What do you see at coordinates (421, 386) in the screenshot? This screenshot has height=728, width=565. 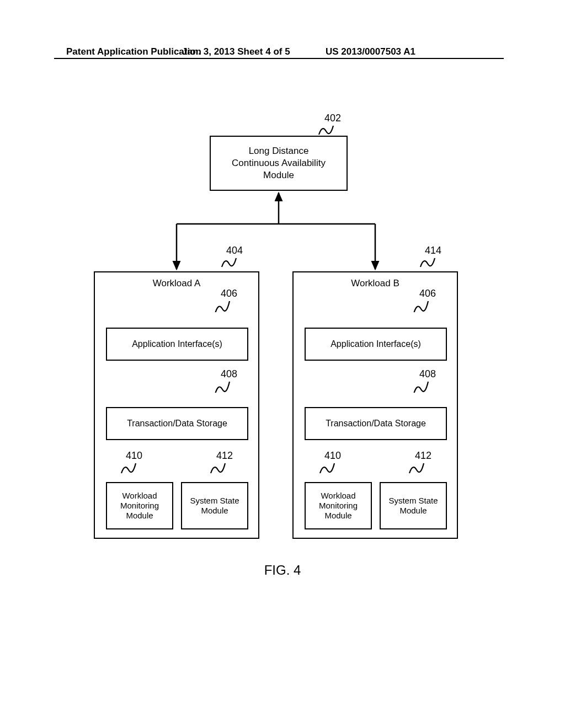 I see `squiggle-408b` at bounding box center [421, 386].